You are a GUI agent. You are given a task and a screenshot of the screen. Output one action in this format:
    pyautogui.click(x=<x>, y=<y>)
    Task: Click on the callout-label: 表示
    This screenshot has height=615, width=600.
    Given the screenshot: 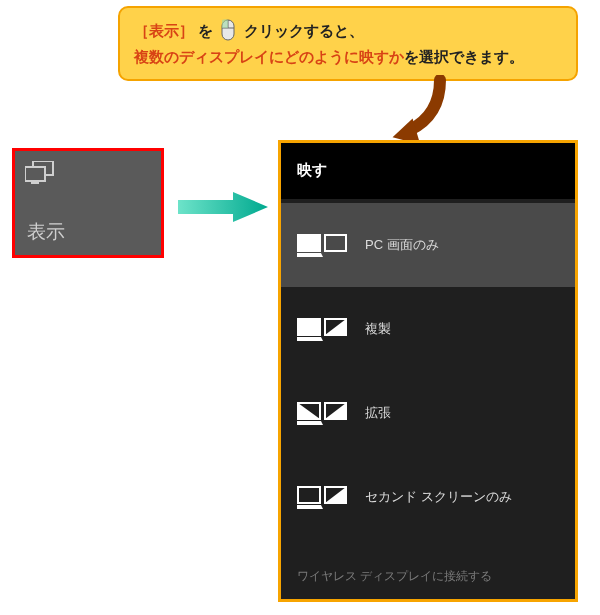 What is the action you would take?
    pyautogui.click(x=164, y=30)
    